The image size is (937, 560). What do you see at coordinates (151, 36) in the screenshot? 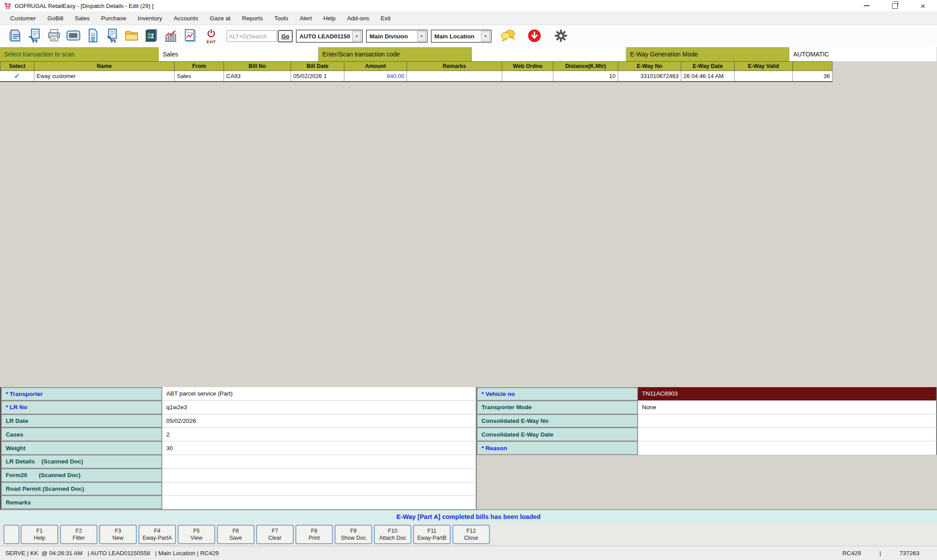
I see `contacts-icon-button` at bounding box center [151, 36].